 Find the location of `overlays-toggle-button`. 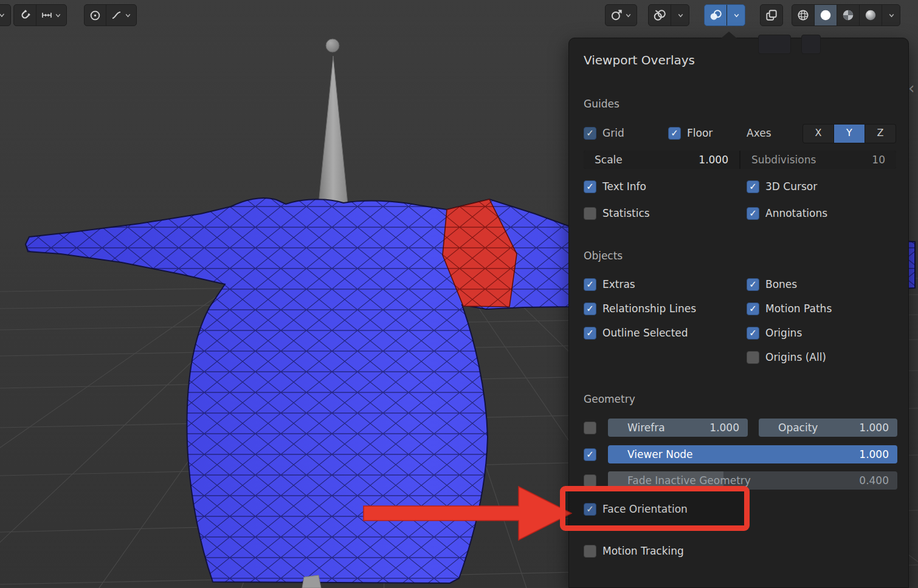

overlays-toggle-button is located at coordinates (660, 15).